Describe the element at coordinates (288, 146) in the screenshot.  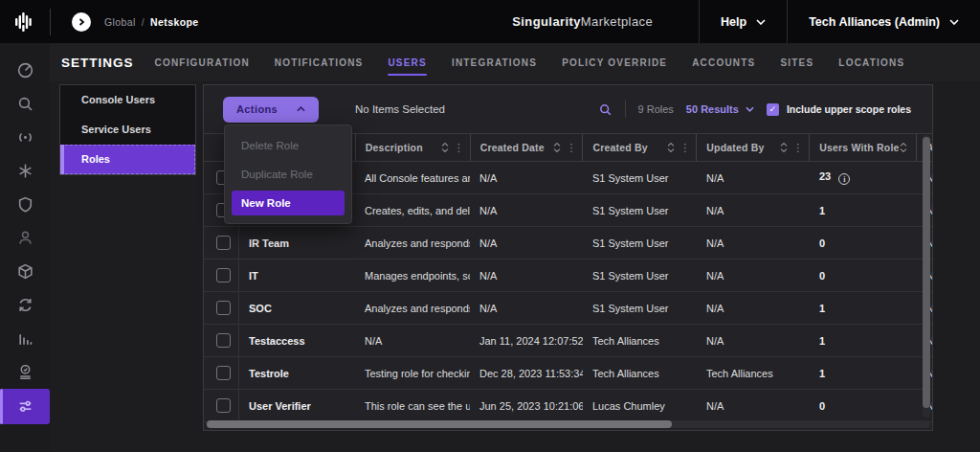
I see `menu-item-delete-role: Delete Role` at that location.